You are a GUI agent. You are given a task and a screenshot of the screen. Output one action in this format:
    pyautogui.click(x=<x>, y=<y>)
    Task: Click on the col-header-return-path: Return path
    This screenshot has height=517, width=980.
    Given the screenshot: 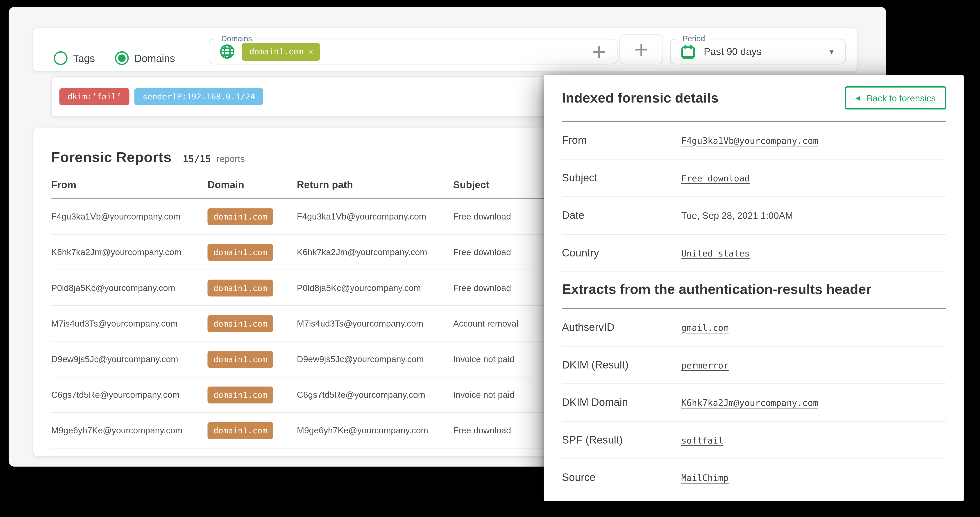 What is the action you would take?
    pyautogui.click(x=375, y=185)
    